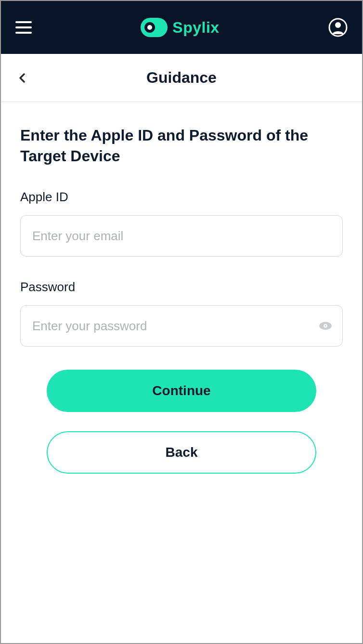 The height and width of the screenshot is (644, 363). What do you see at coordinates (182, 313) in the screenshot?
I see `password-field-group: Password` at bounding box center [182, 313].